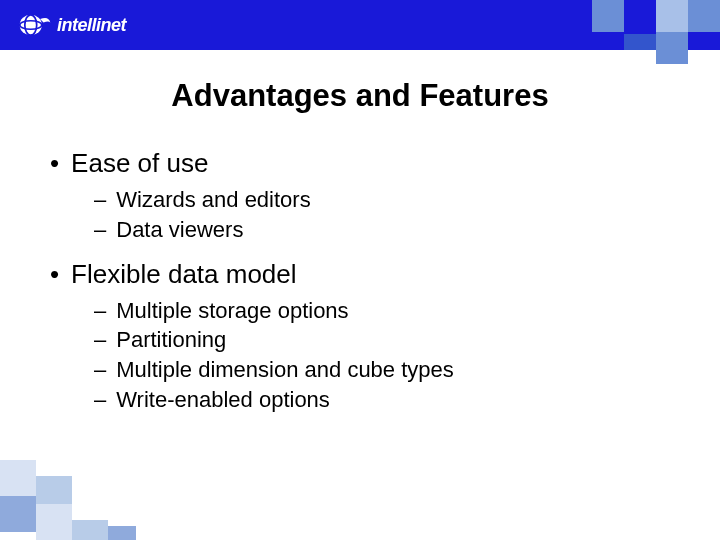  I want to click on sub-item: –Multiple storage options, so click(407, 311).